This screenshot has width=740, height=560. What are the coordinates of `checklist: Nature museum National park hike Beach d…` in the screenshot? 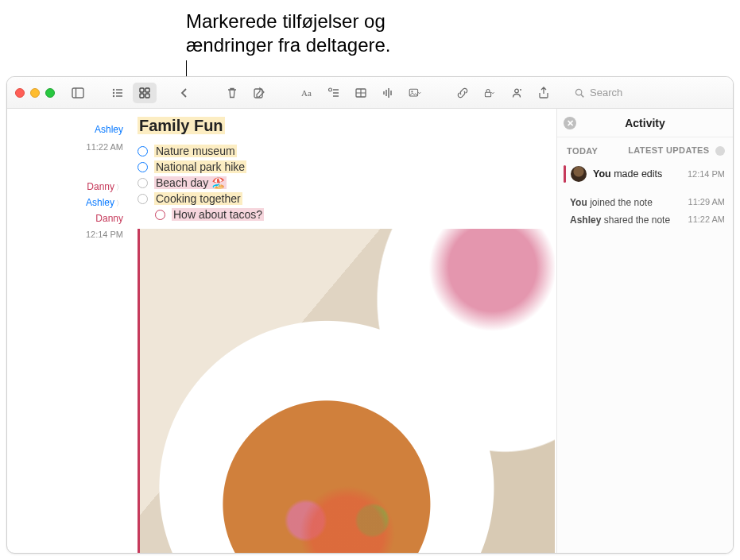 It's located at (347, 183).